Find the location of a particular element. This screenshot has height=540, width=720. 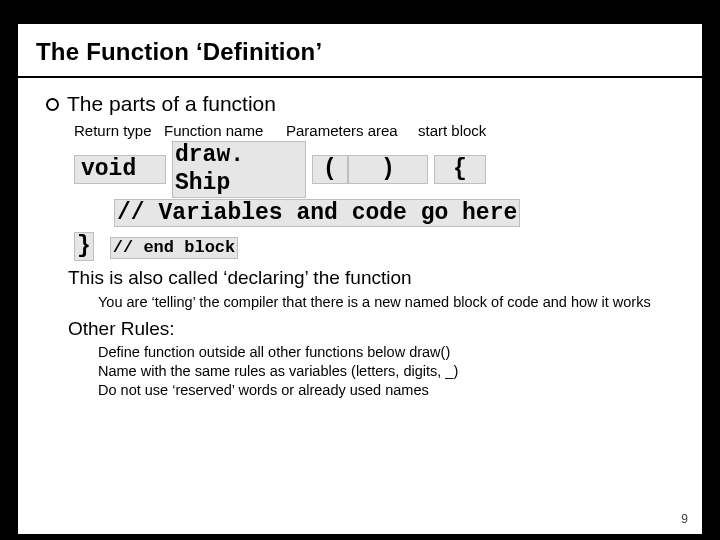

code-body-row: // Variables and code go here is located at coordinates (396, 214).